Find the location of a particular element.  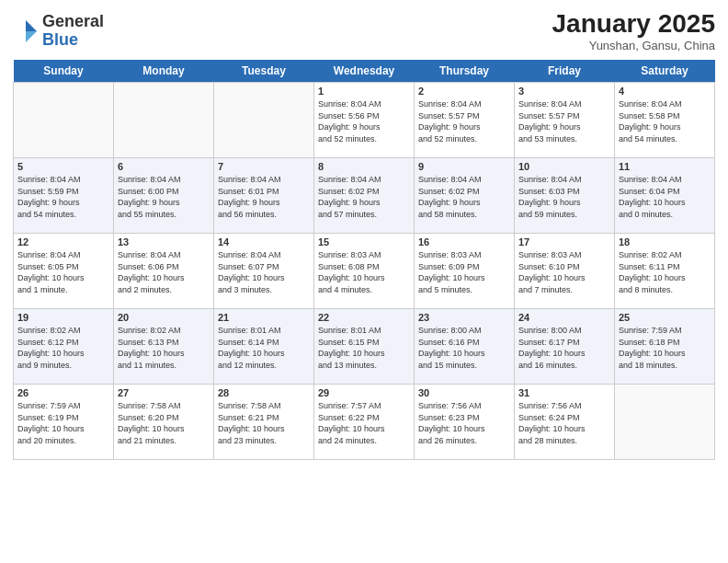

day-number: 14 is located at coordinates (264, 242).